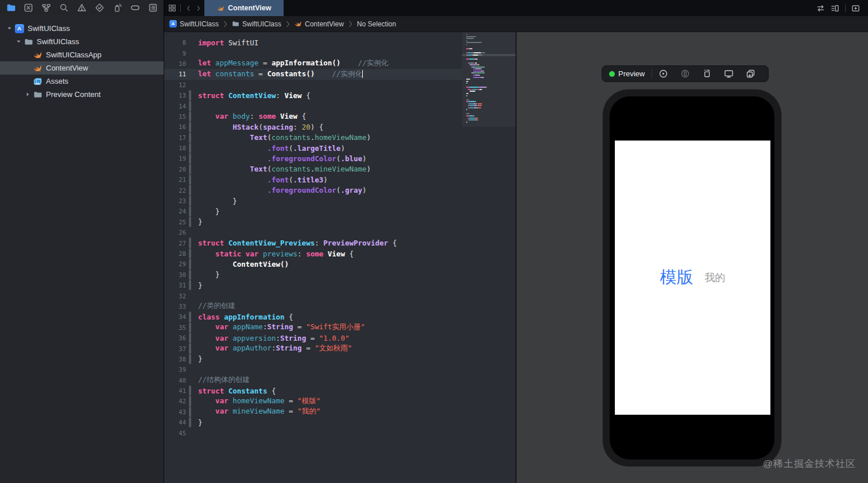 The width and height of the screenshot is (868, 483). I want to click on code-line-9: 9, so click(313, 53).